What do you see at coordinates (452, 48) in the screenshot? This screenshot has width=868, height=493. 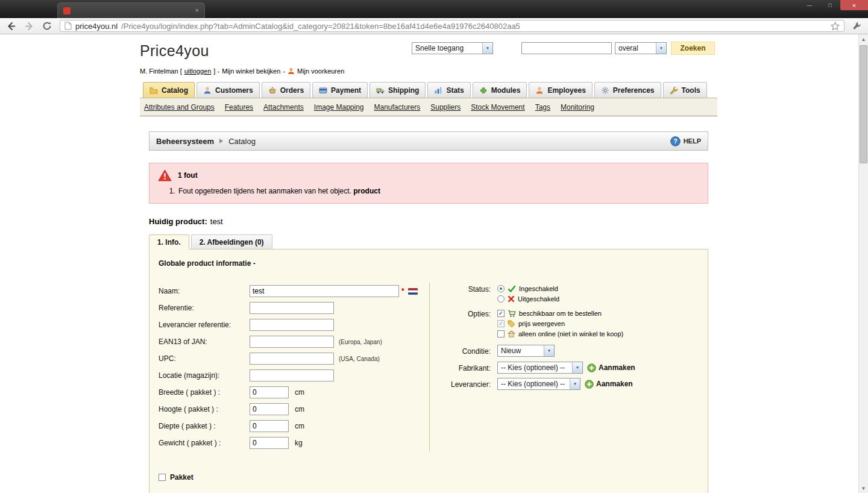 I see `quick-access-select: Snelle toegang ▼` at bounding box center [452, 48].